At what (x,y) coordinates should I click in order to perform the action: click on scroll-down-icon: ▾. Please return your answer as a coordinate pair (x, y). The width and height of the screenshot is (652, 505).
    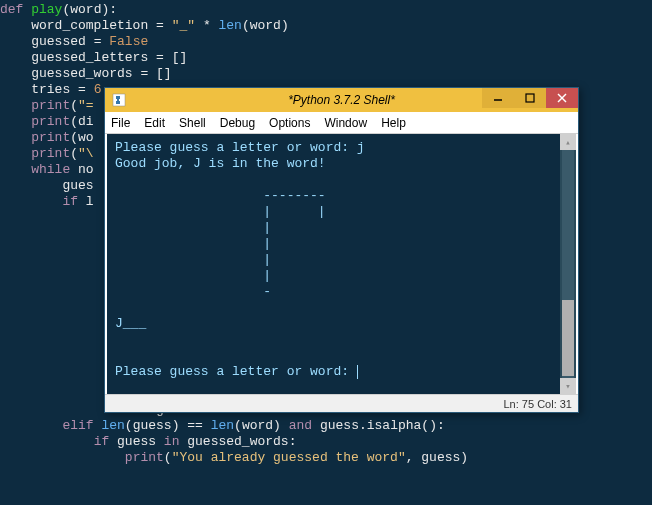
    Looking at the image, I should click on (568, 386).